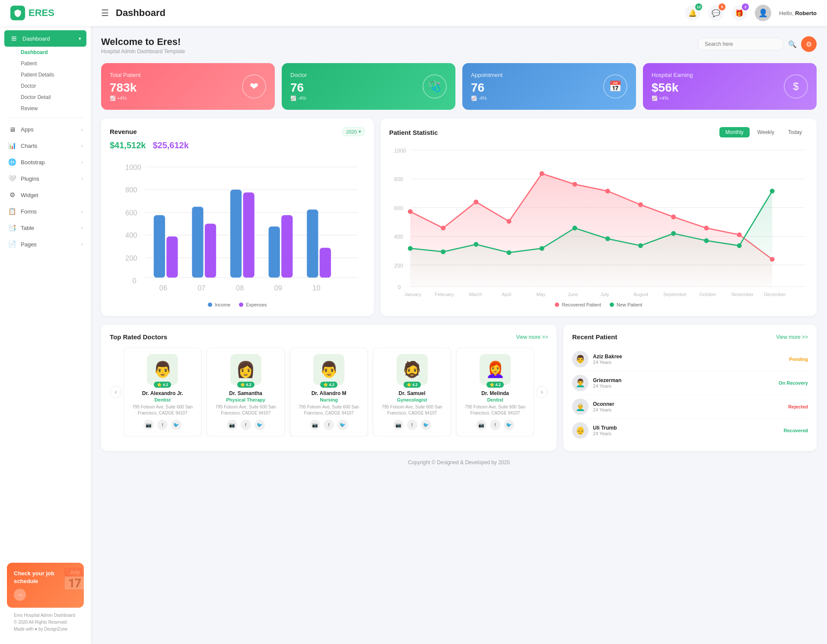  Describe the element at coordinates (763, 13) in the screenshot. I see `user-avatar: 👤` at that location.